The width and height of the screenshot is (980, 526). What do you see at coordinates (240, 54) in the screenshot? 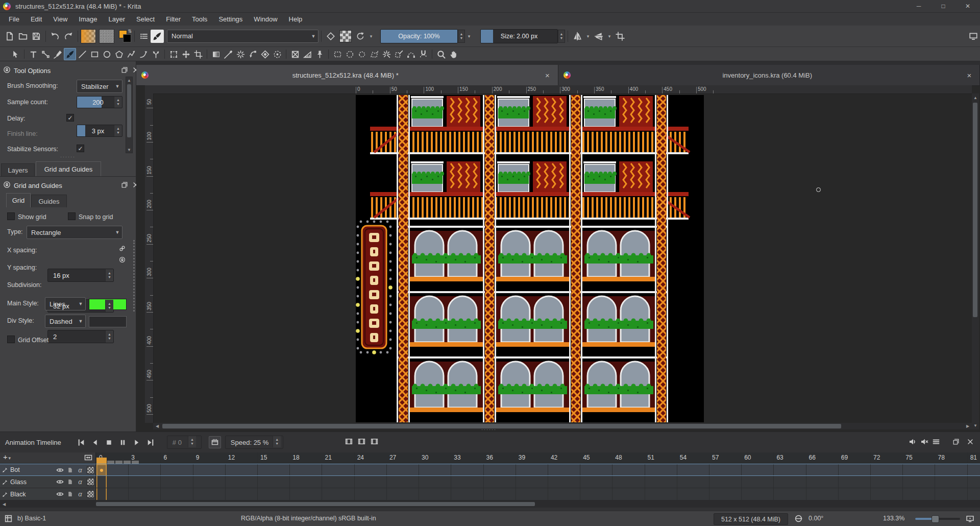
I see `tool-patch` at bounding box center [240, 54].